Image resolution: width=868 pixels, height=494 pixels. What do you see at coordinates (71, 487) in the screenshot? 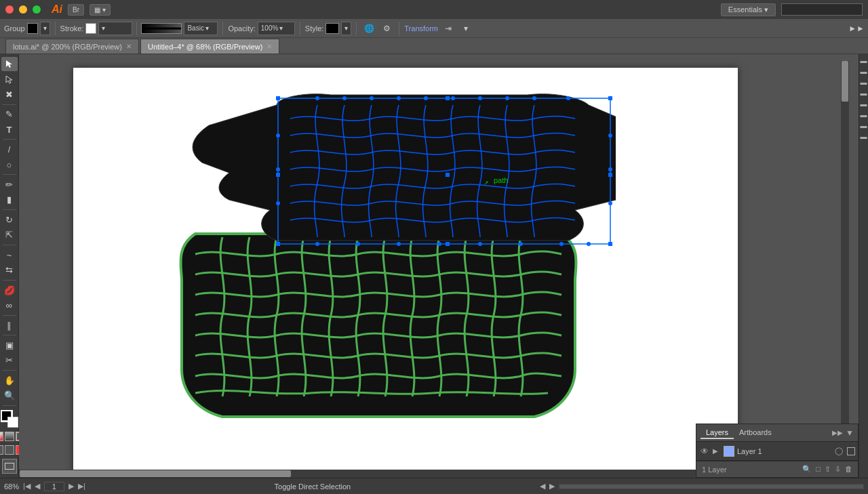
I see `nav-next-button: ▶` at bounding box center [71, 487].